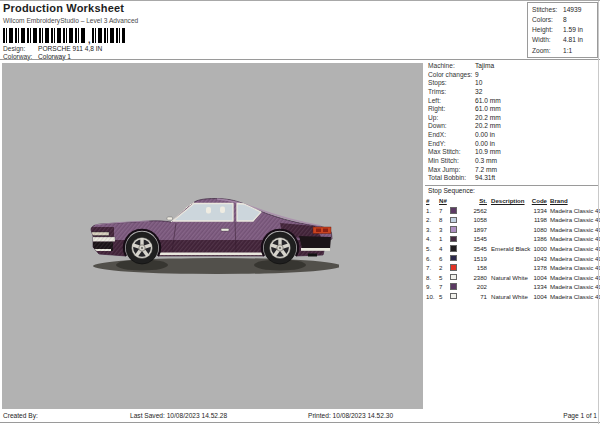  Describe the element at coordinates (512, 201) in the screenshot. I see `table-header-row: # N# St. Description Code Brand` at that location.